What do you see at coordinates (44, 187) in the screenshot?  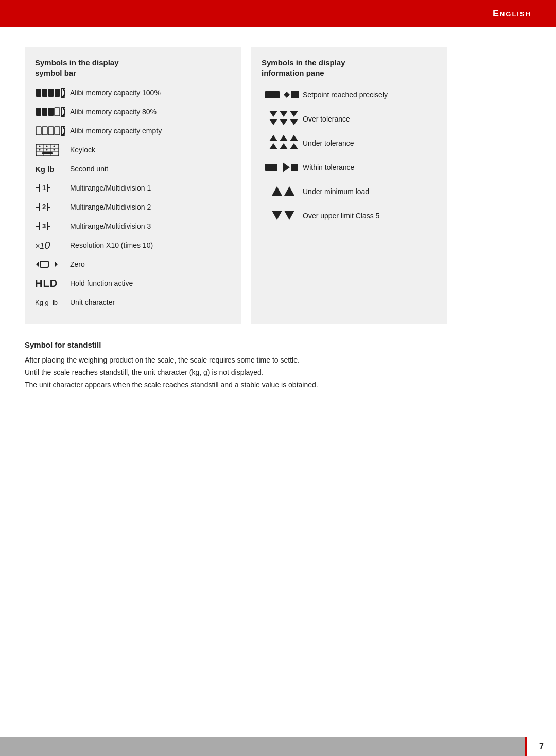 I see `svg-text: 1` at bounding box center [44, 187].